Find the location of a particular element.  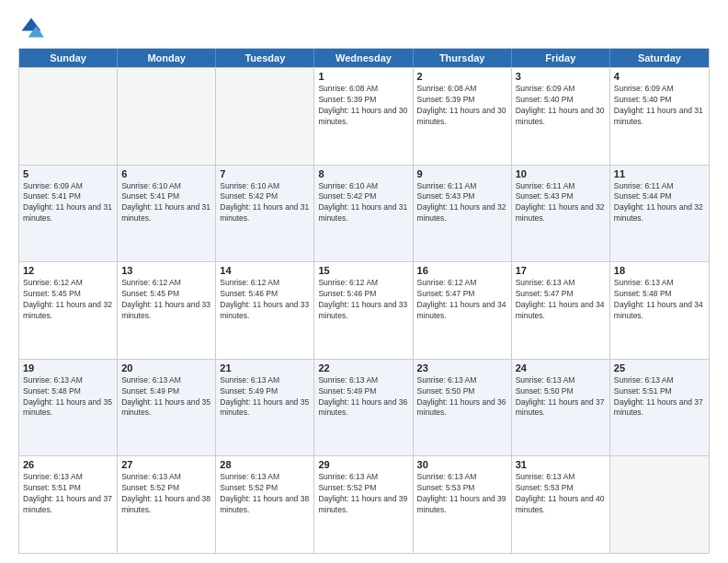

header-day-sunday: Sunday is located at coordinates (68, 58).